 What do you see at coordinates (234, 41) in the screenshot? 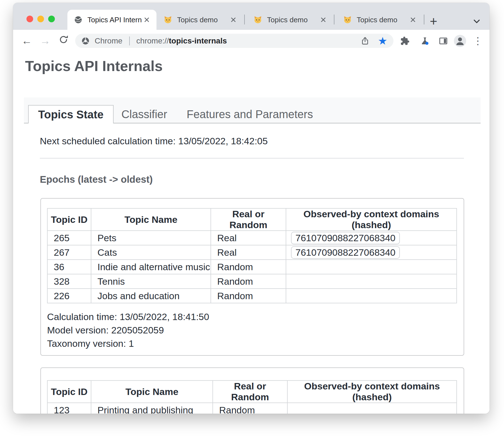
I see `address-bar: Chrome chrome://topics-internals ★` at bounding box center [234, 41].